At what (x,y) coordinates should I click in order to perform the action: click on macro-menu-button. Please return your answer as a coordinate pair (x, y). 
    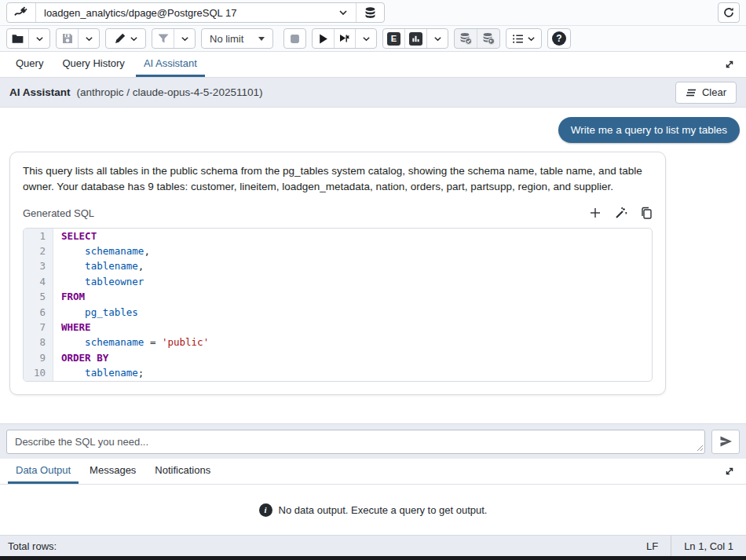
    Looking at the image, I should click on (524, 38).